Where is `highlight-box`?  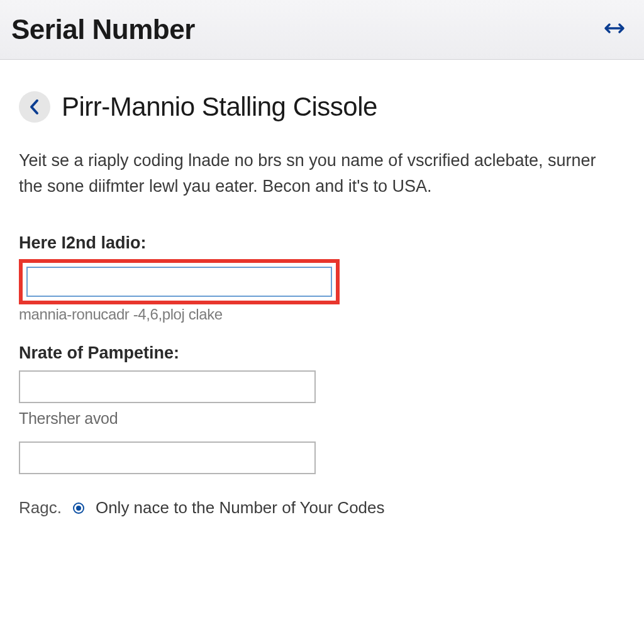
highlight-box is located at coordinates (179, 282).